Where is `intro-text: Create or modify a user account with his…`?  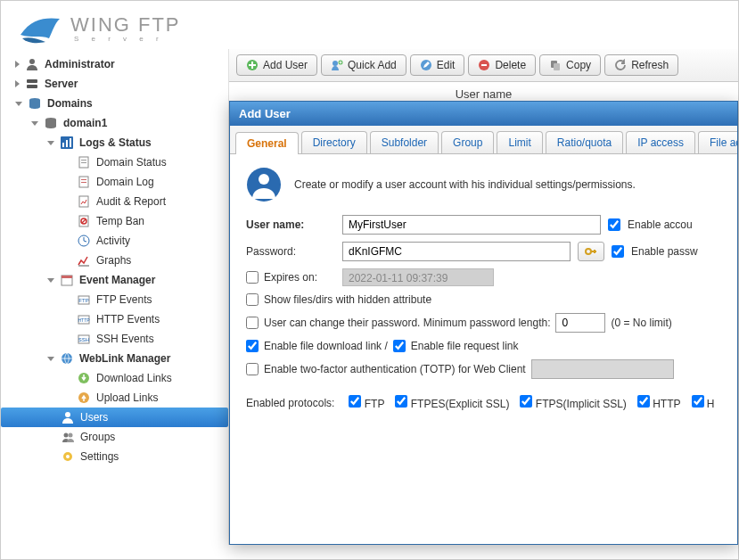 intro-text: Create or modify a user account with his… is located at coordinates (465, 185).